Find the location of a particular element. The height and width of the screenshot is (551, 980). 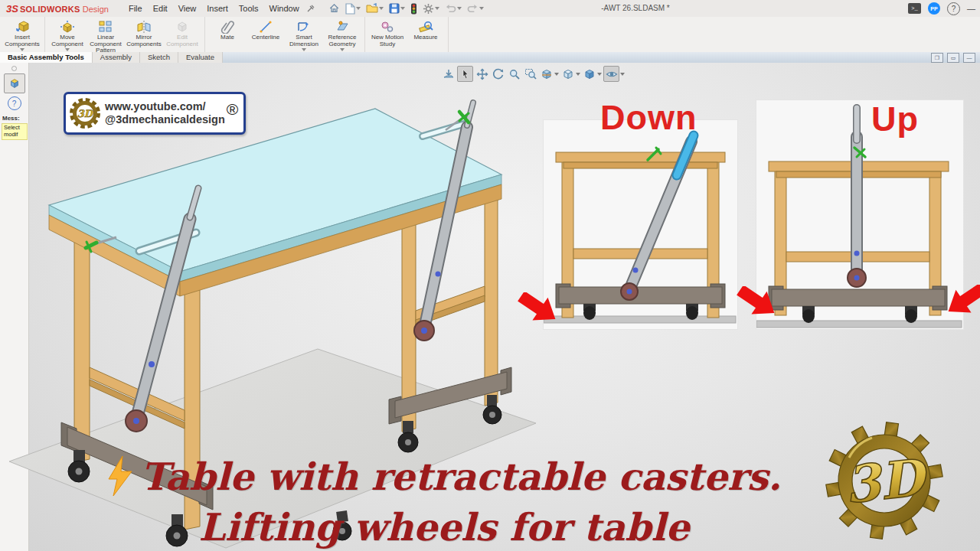

solidworks-logo-glyph: 3S is located at coordinates (12, 9).